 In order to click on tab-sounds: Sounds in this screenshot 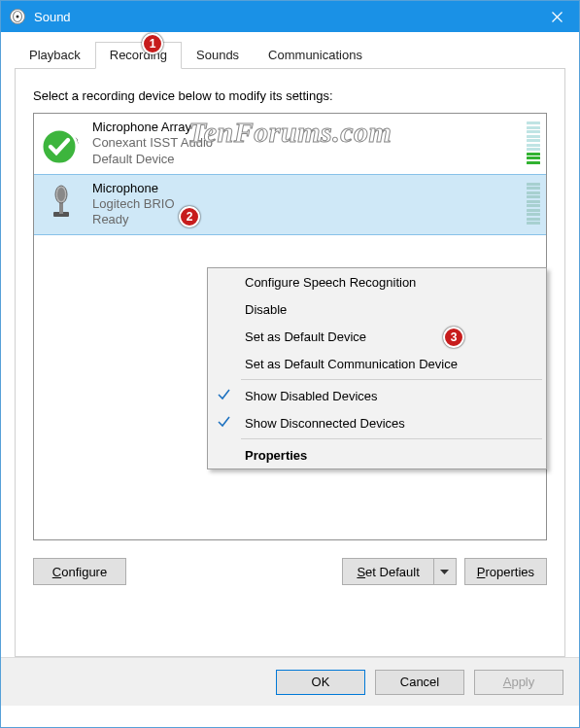, I will do `click(218, 55)`.